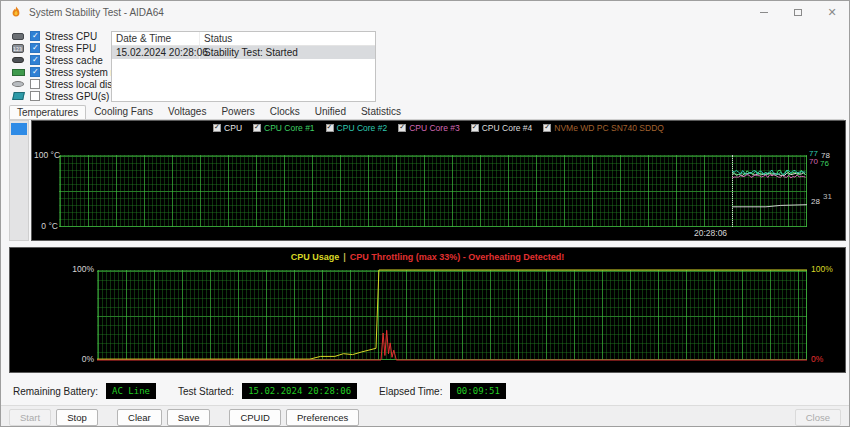 Image resolution: width=850 pixels, height=427 pixels. Describe the element at coordinates (156, 52) in the screenshot. I see `log-datetime-cell: 15.02.2024 20:28:06` at that location.